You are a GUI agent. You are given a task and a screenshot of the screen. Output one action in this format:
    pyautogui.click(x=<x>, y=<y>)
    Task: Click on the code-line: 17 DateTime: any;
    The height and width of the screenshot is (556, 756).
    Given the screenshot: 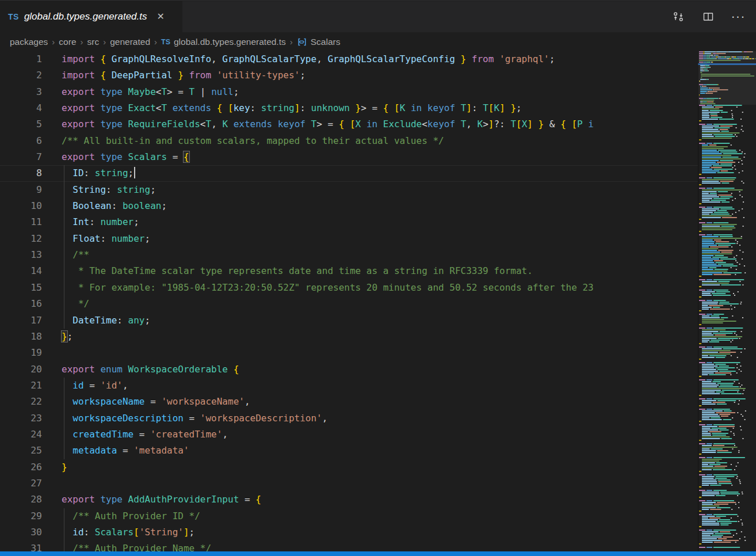 What is the action you would take?
    pyautogui.click(x=378, y=321)
    